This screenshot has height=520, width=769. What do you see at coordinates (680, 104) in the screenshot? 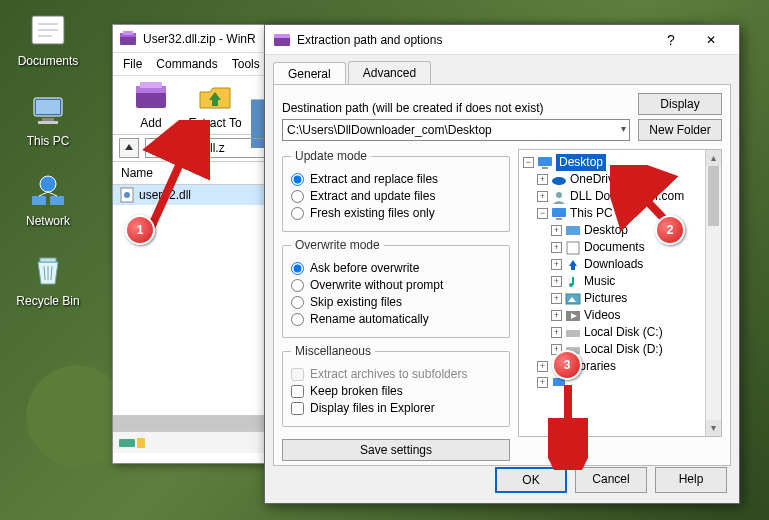
I see `display-button: Display` at bounding box center [680, 104].